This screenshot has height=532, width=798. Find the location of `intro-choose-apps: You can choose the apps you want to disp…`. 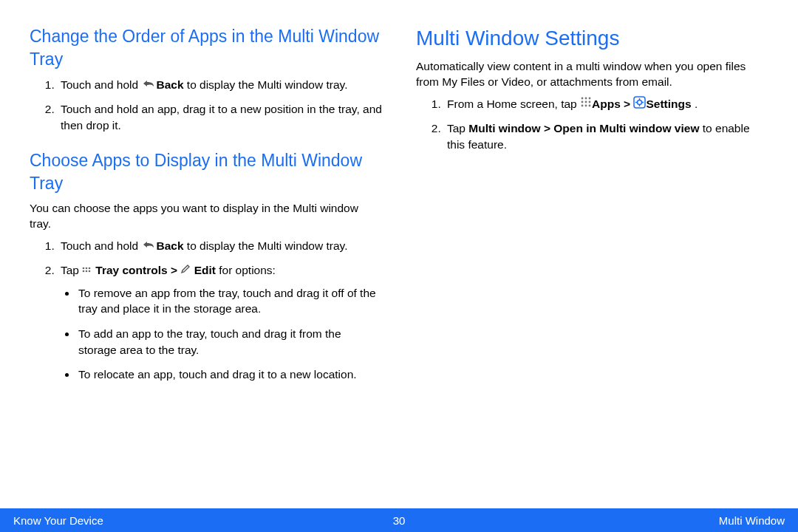

intro-choose-apps: You can choose the apps you want to disp… is located at coordinates (205, 216).